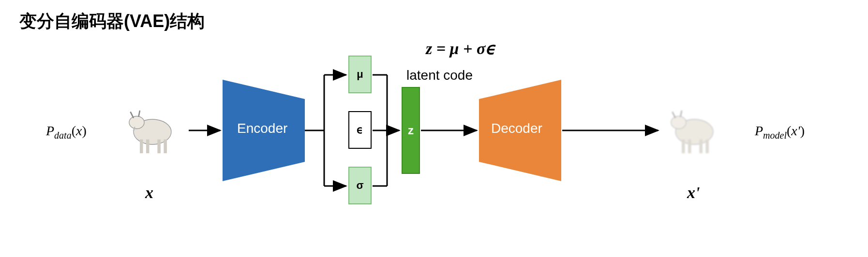 Image resolution: width=868 pixels, height=257 pixels. Describe the element at coordinates (360, 74) in the screenshot. I see `mu-box: μ` at that location.